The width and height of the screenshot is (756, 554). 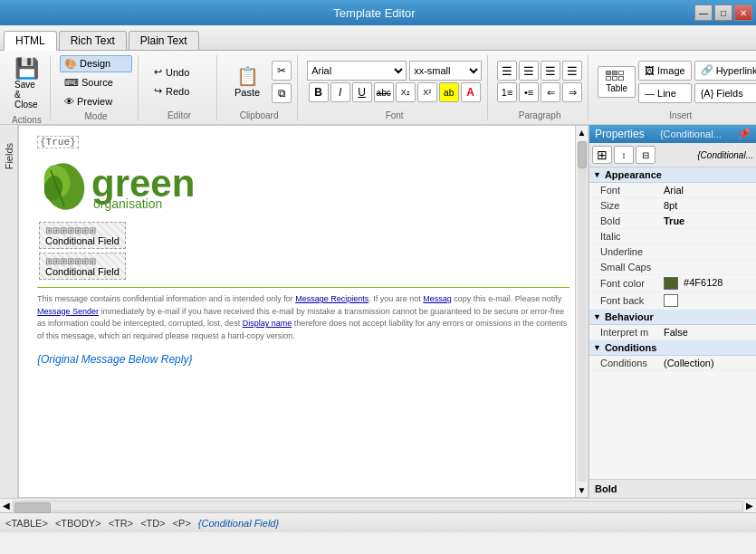 What do you see at coordinates (406, 92) in the screenshot?
I see `subscript-button: X₂` at bounding box center [406, 92].